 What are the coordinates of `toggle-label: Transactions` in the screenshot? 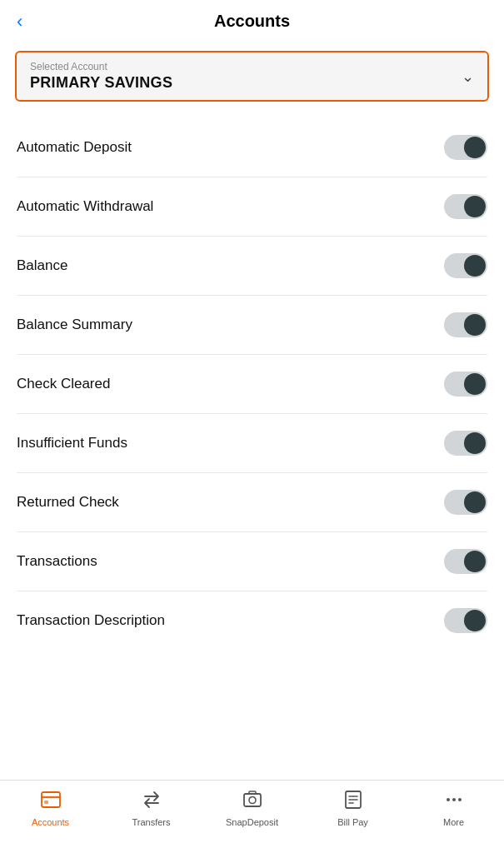 It's located at (57, 561).